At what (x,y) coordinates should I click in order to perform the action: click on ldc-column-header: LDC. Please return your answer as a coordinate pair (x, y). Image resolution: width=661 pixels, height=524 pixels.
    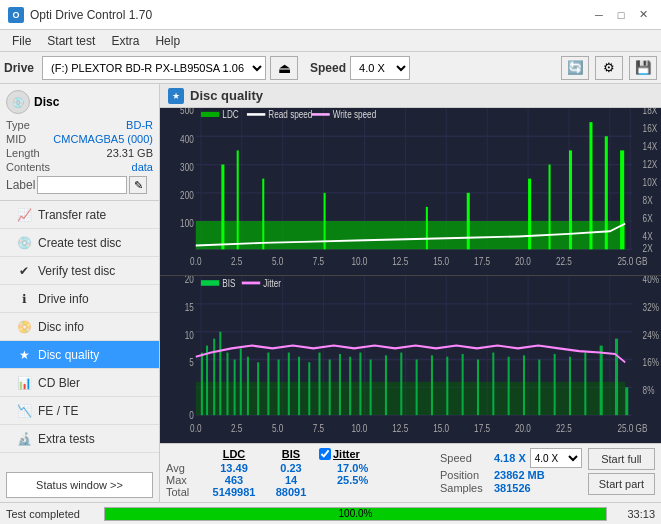
    Looking at the image, I should click on (234, 454).